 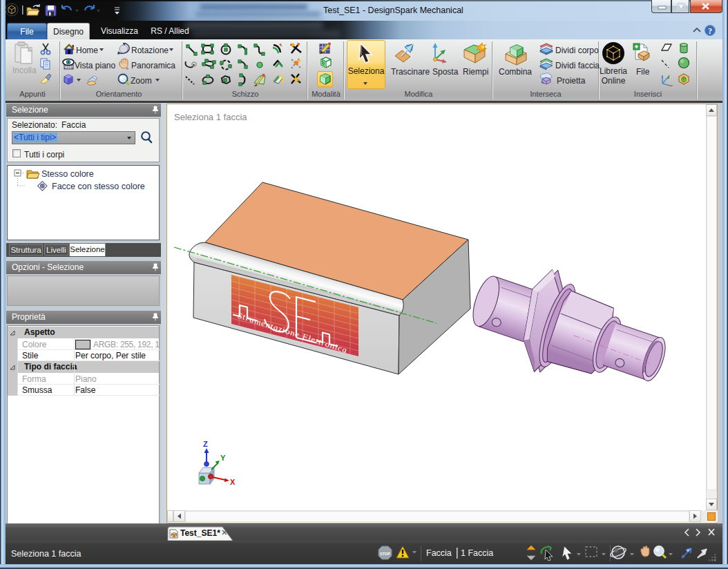 I want to click on svg-text: Y, so click(x=223, y=458).